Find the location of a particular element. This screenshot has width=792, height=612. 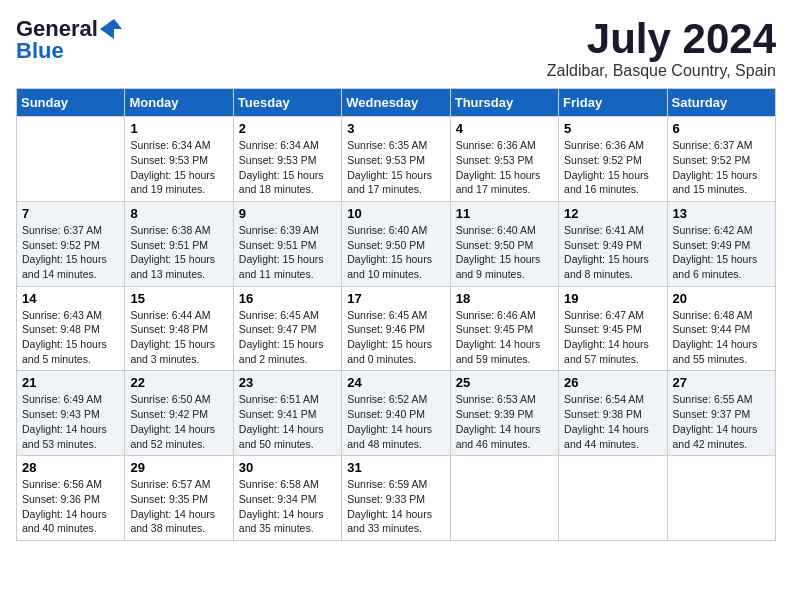

calendar-cell: 15Sunrise: 6:44 AM Sunset: 9:48 PM Dayli… is located at coordinates (179, 328).